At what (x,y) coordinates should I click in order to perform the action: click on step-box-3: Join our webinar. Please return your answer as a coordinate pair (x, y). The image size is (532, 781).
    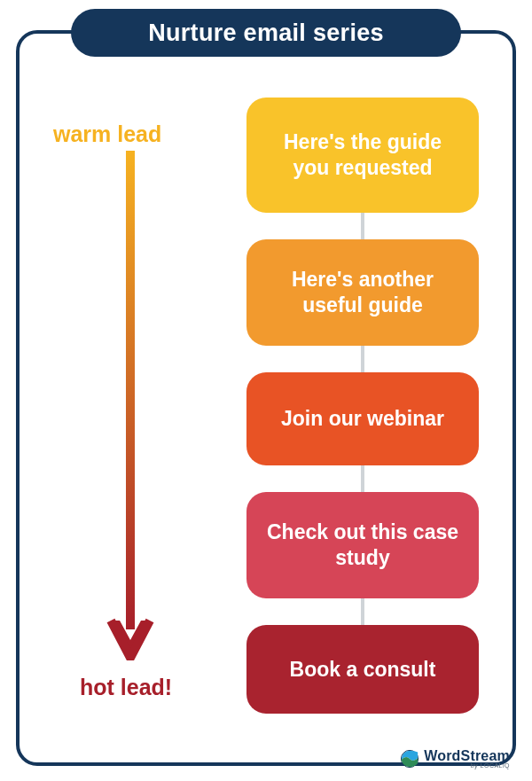
    Looking at the image, I should click on (363, 418).